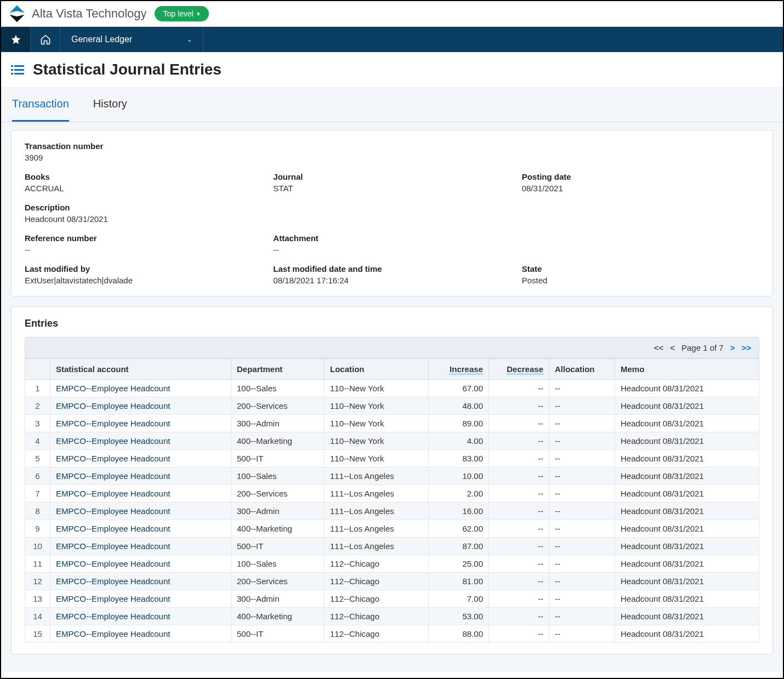 The width and height of the screenshot is (784, 679). What do you see at coordinates (278, 424) in the screenshot?
I see `cell-department: 300--Admin` at bounding box center [278, 424].